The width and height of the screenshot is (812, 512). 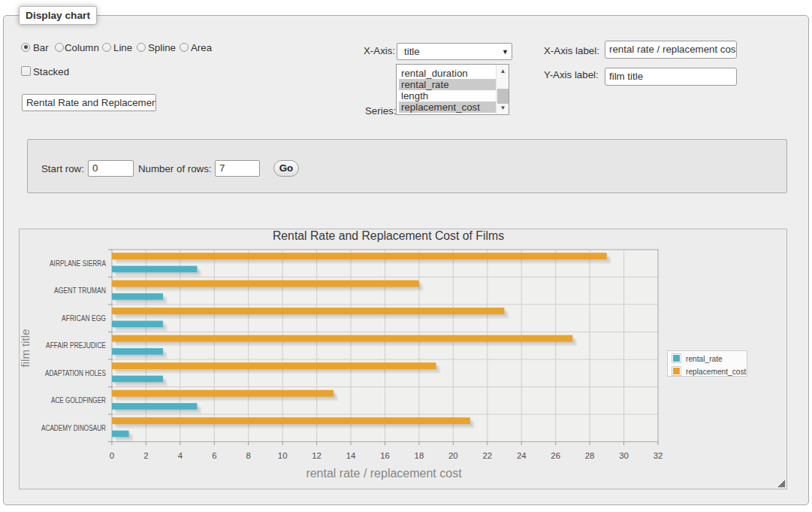 I want to click on svg-text: 22, so click(x=487, y=456).